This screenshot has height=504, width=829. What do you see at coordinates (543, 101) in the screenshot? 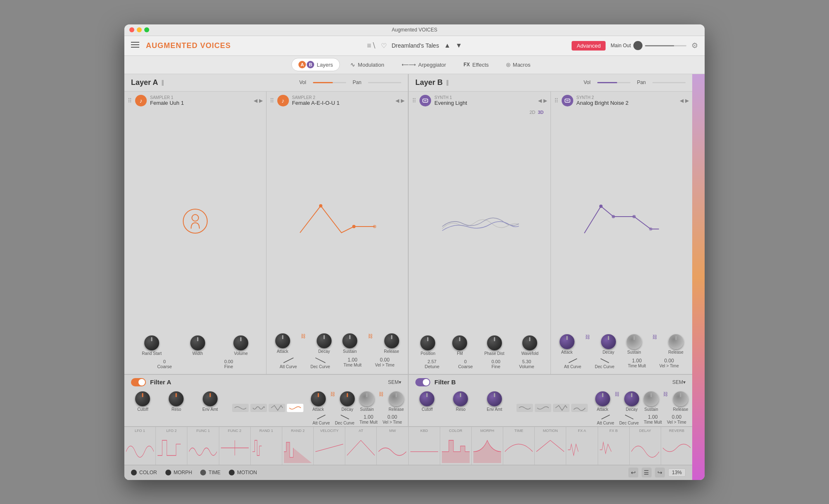
I see `synth1-arrows: ◀ ▶` at bounding box center [543, 101].